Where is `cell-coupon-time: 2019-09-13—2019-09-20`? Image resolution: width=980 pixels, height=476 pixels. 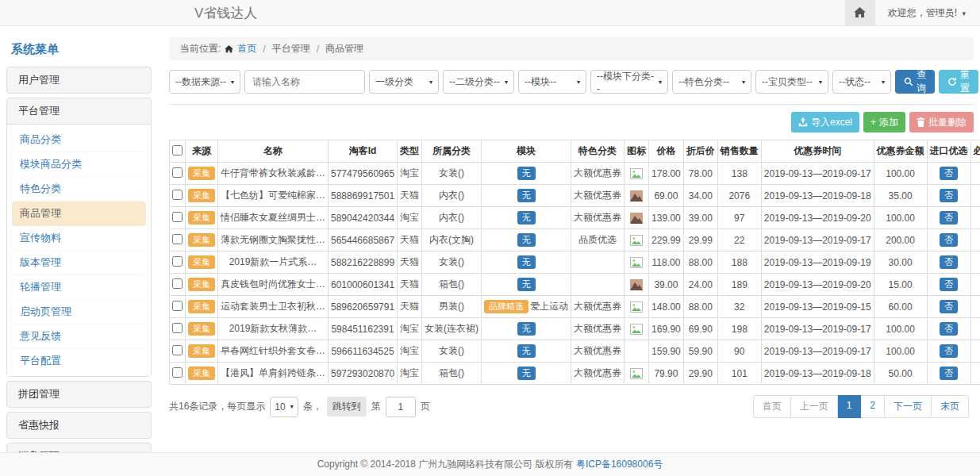 cell-coupon-time: 2019-09-13—2019-09-20 is located at coordinates (817, 285).